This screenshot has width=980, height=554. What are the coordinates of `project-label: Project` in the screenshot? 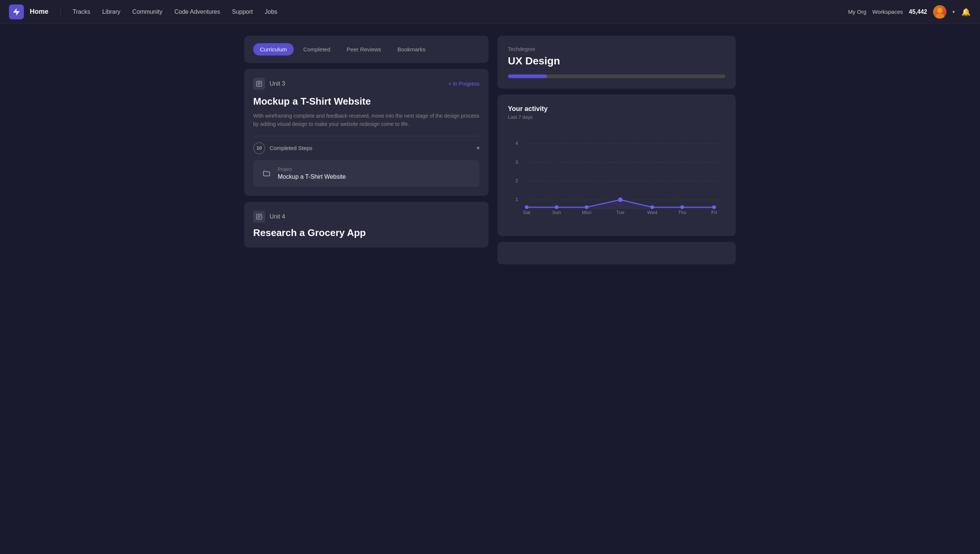 It's located at (312, 169).